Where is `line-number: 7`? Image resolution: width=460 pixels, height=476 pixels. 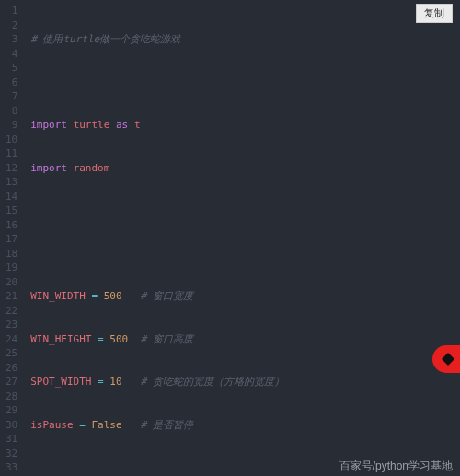
line-number: 7 is located at coordinates (11, 97).